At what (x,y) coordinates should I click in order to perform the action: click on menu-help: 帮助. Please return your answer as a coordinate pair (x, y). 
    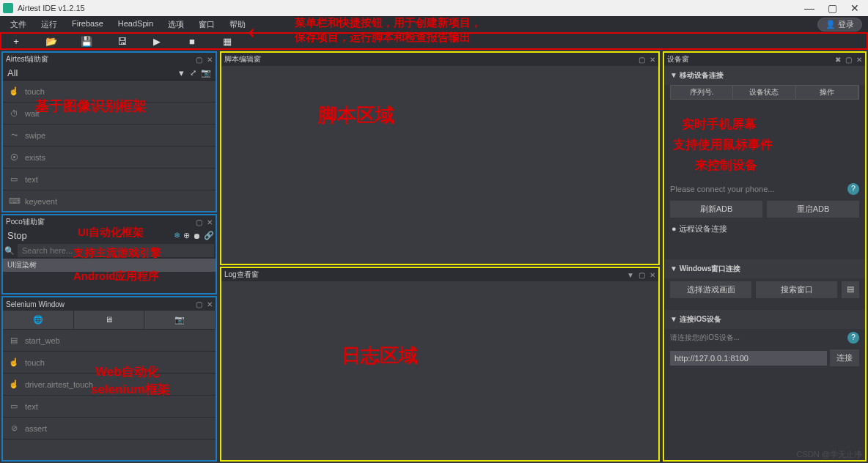
    Looking at the image, I should click on (238, 25).